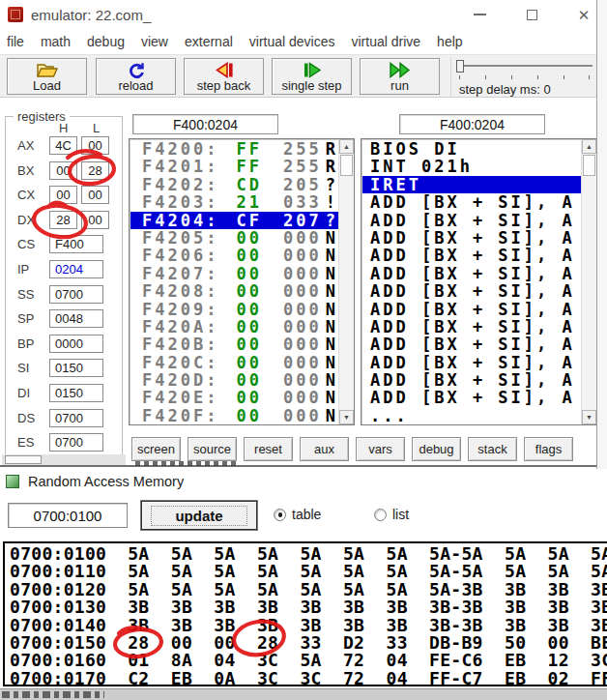 This screenshot has height=700, width=607. What do you see at coordinates (236, 380) in the screenshot?
I see `hex-row: F420D:00000NU` at bounding box center [236, 380].